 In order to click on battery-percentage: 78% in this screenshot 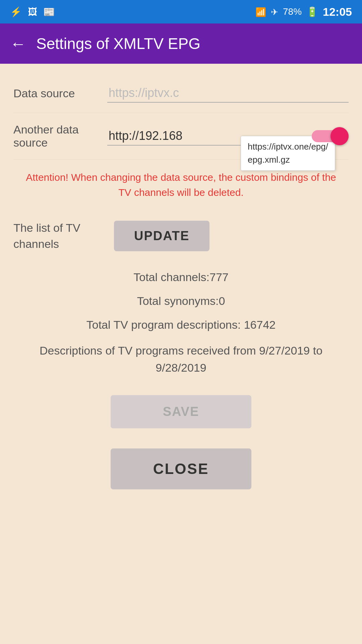, I will do `click(292, 12)`.